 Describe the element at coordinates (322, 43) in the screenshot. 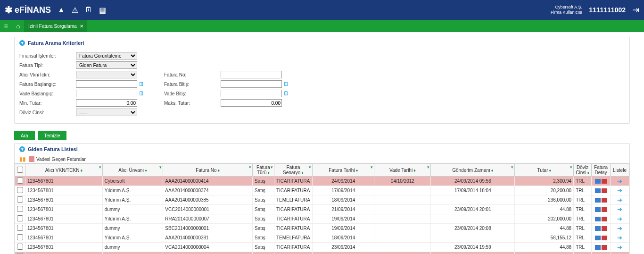

I see `search-panel-header: ▾ Fatura Arama Kriterleri` at that location.